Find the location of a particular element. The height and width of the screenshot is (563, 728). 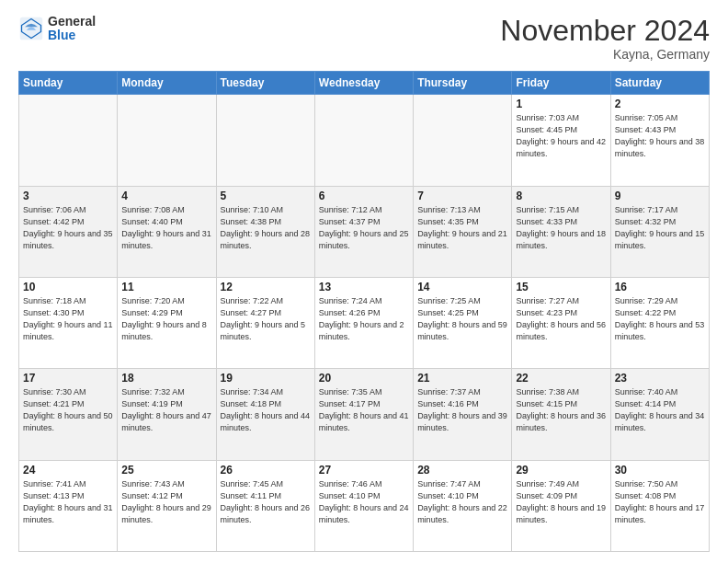

day-num-2-4: 14 is located at coordinates (462, 287).